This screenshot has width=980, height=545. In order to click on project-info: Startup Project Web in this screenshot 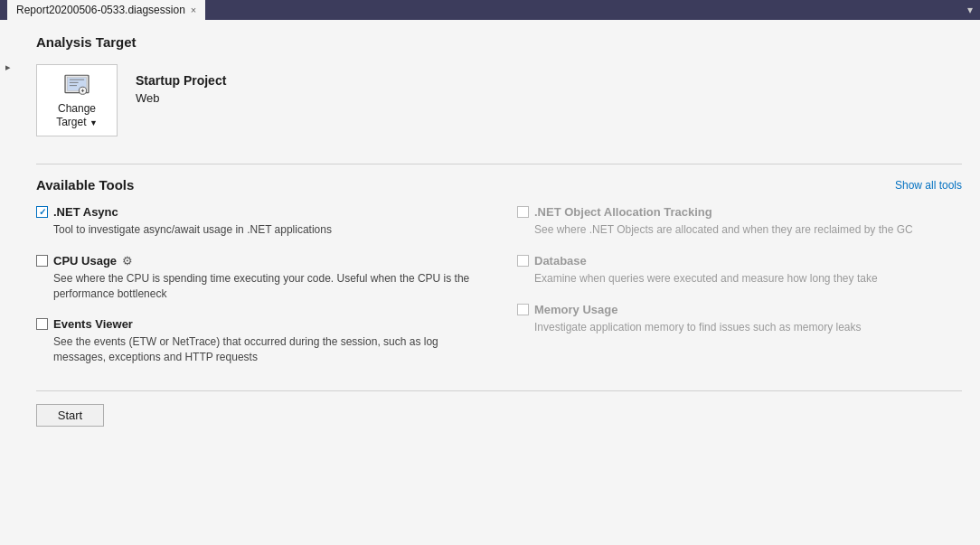, I will do `click(181, 85)`.